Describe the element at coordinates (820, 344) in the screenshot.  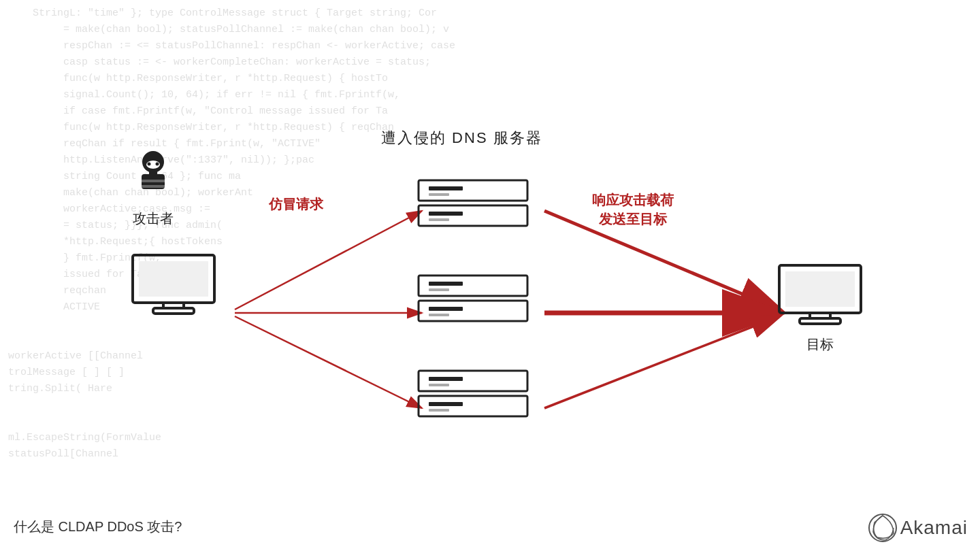
I see `target-label: 目标` at that location.